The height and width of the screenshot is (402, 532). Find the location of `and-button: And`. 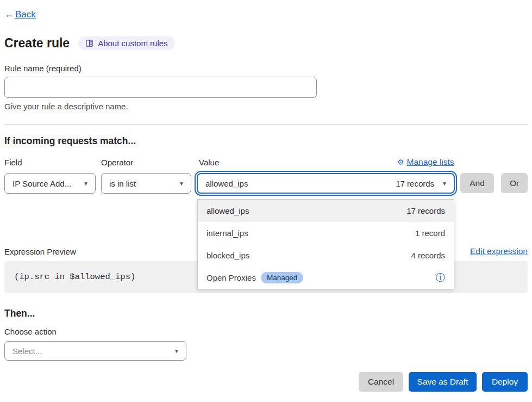

and-button: And is located at coordinates (477, 183).